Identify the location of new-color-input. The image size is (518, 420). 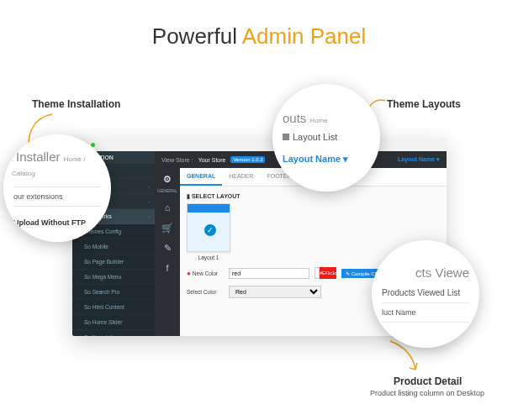
(269, 274).